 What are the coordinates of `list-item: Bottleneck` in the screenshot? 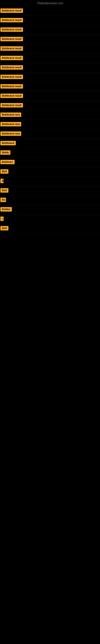 It's located at (50, 144).